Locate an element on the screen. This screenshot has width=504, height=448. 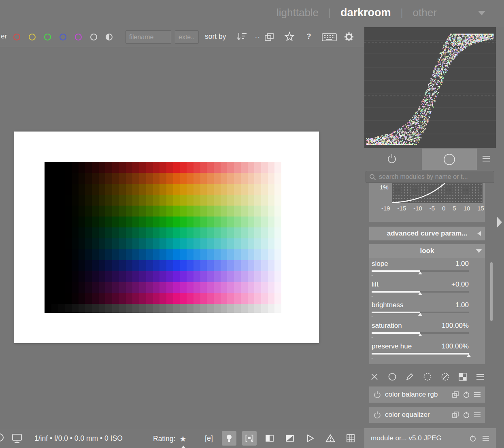
slider-label: slope is located at coordinates (380, 264).